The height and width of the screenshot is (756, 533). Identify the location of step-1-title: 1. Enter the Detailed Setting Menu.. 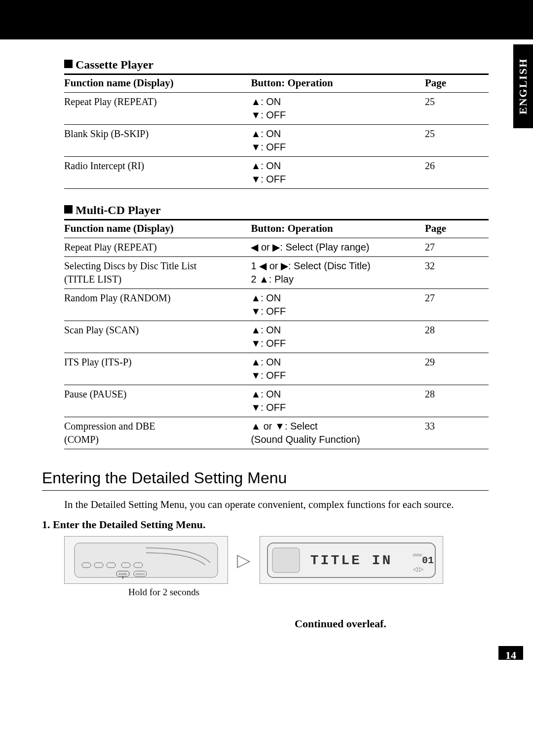
(266, 525).